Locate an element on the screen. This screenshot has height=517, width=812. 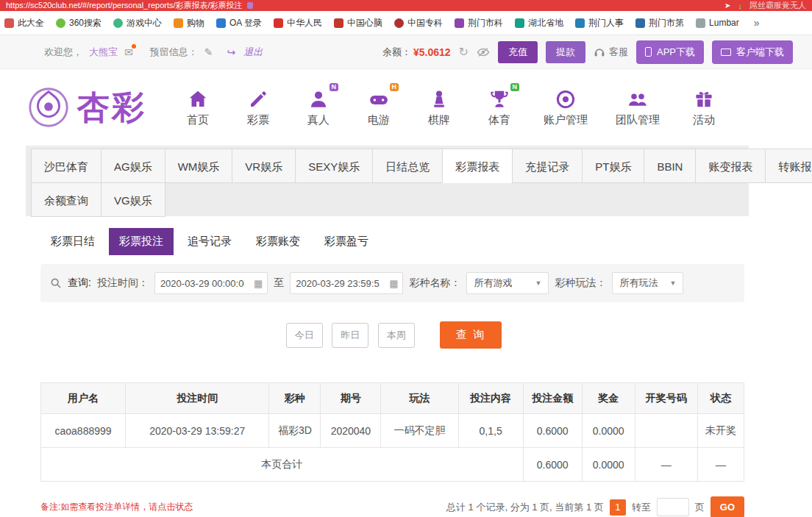
search-submit-button: 查 询 is located at coordinates (471, 335).